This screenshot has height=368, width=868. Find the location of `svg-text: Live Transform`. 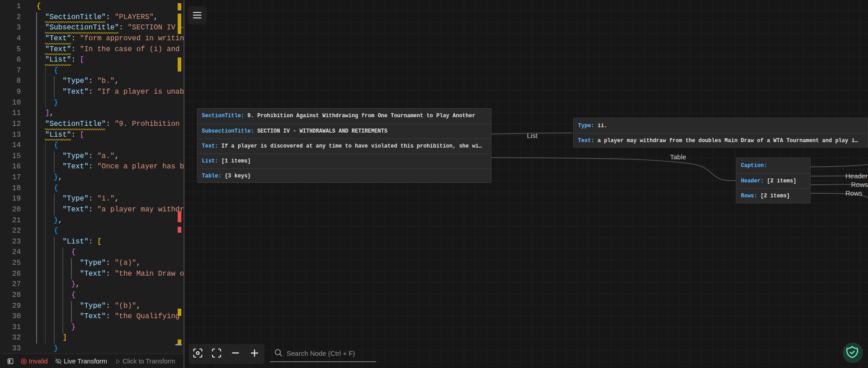

svg-text: Live Transform is located at coordinates (85, 361).